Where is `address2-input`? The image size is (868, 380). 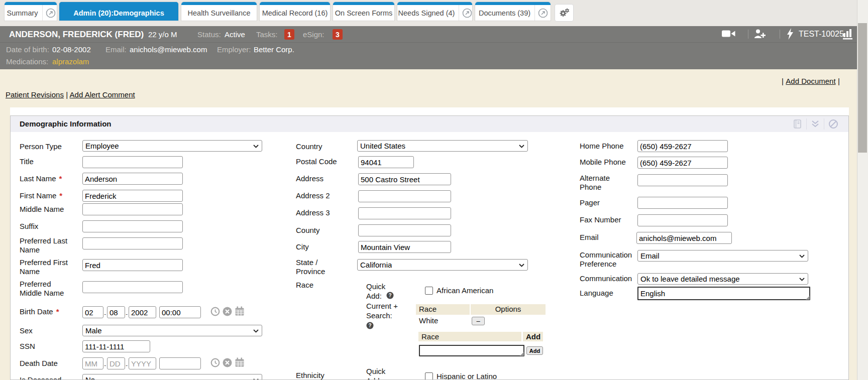 address2-input is located at coordinates (405, 196).